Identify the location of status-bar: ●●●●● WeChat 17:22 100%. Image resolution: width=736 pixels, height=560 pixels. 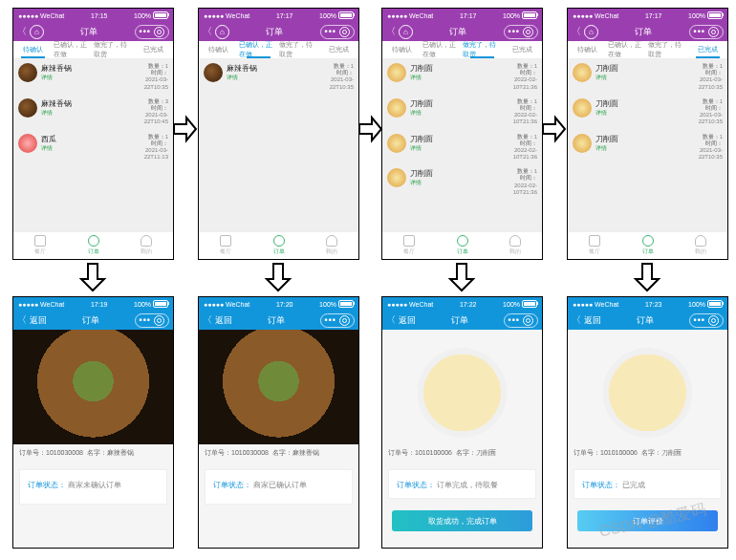
(463, 304).